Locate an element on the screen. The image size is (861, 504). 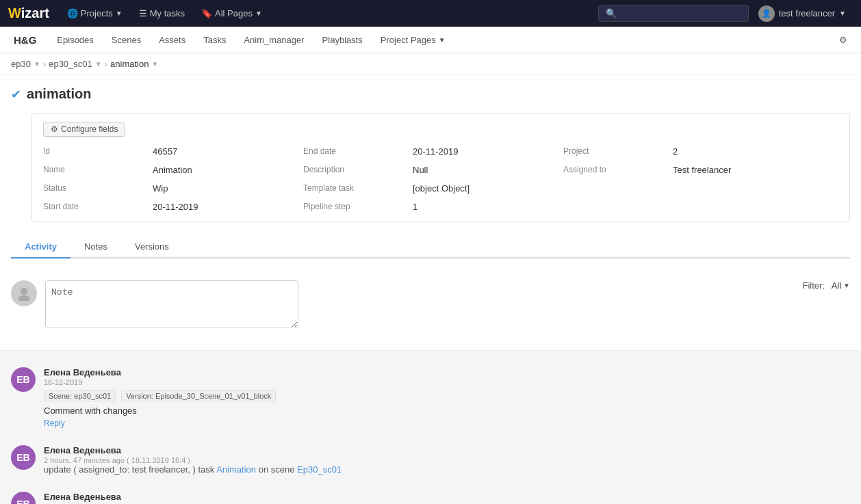
breadcrumb-ep30-label: ep30 is located at coordinates (21, 64).